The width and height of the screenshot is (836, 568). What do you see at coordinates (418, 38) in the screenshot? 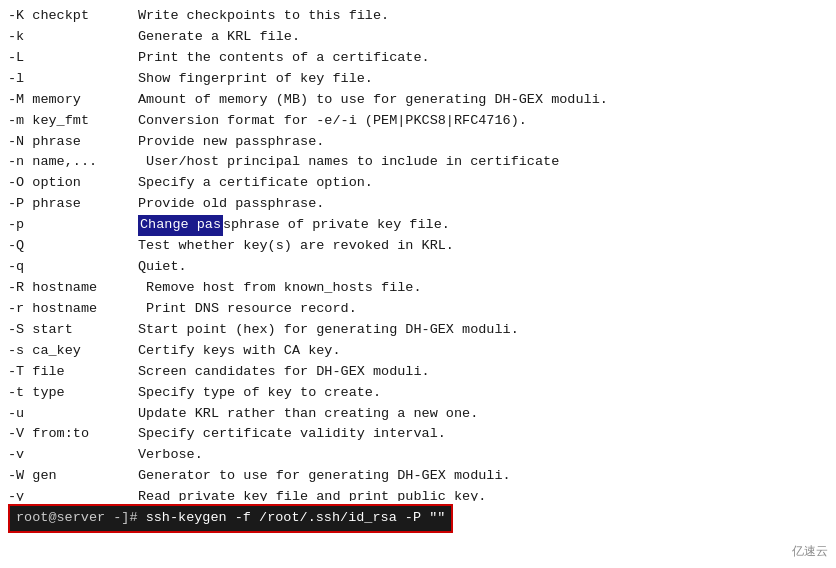
I see `line-k: -k Generate a KRL file.` at bounding box center [418, 38].